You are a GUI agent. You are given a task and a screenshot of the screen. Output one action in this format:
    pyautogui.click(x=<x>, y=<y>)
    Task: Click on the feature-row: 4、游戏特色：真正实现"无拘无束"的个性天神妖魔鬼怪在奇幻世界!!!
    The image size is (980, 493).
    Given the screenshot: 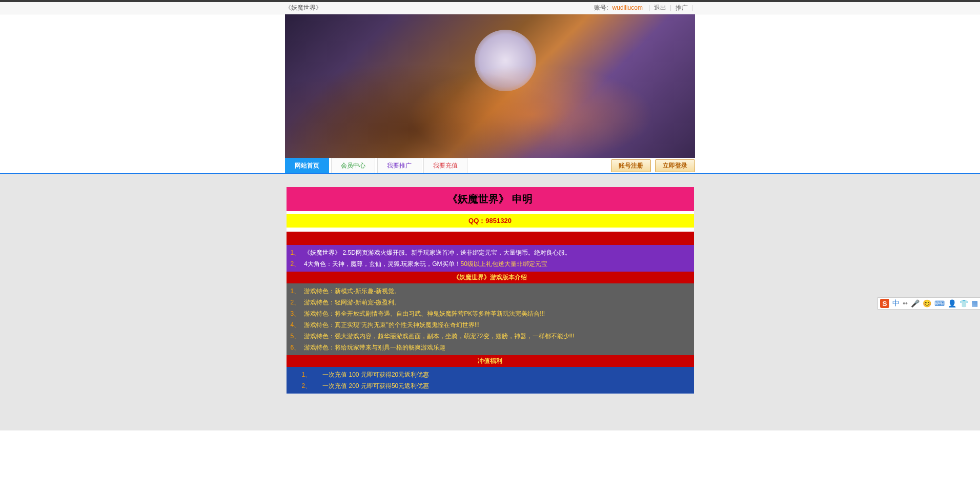 What is the action you would take?
    pyautogui.click(x=490, y=325)
    